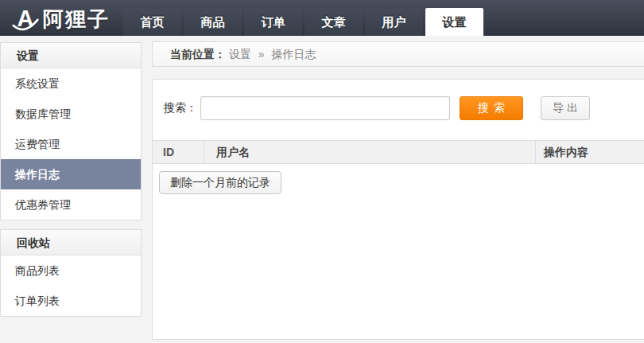 This screenshot has height=343, width=644. What do you see at coordinates (71, 131) in the screenshot?
I see `sidebar-group-settings: 设置 系统设置 数据库管理 运费管理 操作日志 优惠券管理` at bounding box center [71, 131].